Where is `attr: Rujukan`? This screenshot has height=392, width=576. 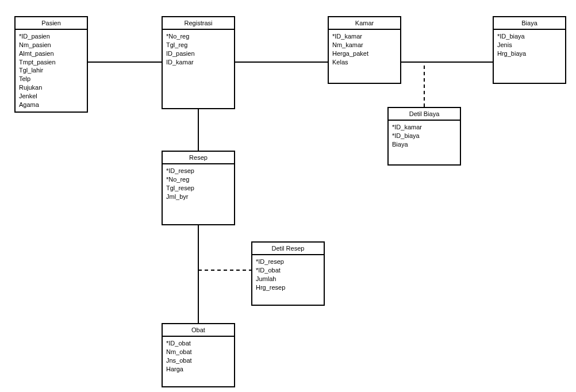 attr: Rujukan is located at coordinates (51, 87).